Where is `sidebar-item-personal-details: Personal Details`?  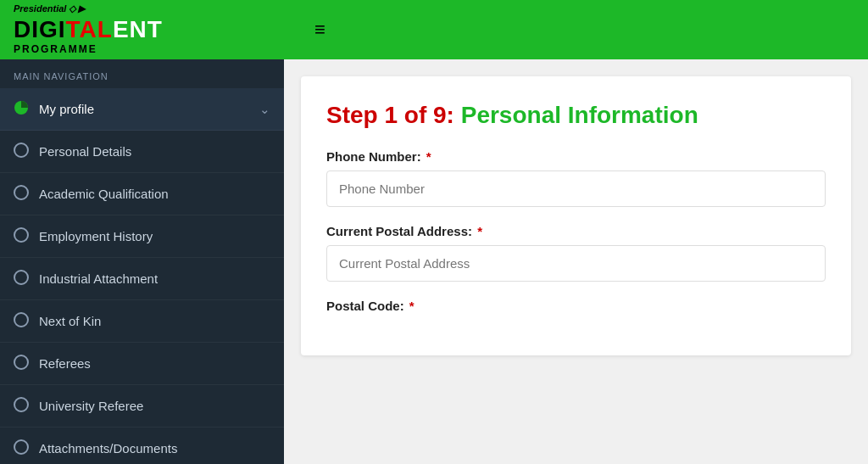 sidebar-item-personal-details: Personal Details is located at coordinates (142, 152).